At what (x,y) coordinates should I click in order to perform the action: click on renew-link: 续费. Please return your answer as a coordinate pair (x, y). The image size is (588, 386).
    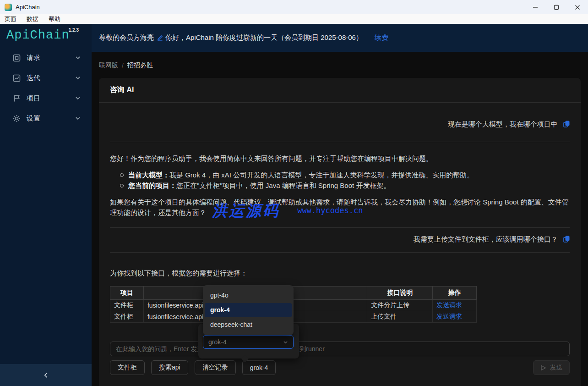
    Looking at the image, I should click on (381, 38).